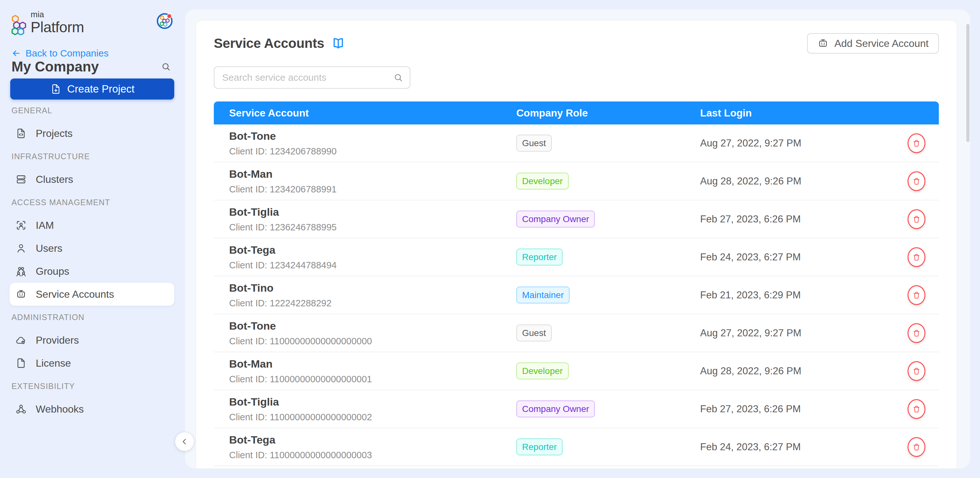 This screenshot has width=980, height=478. What do you see at coordinates (21, 340) in the screenshot?
I see `cloud-gear-icon` at bounding box center [21, 340].